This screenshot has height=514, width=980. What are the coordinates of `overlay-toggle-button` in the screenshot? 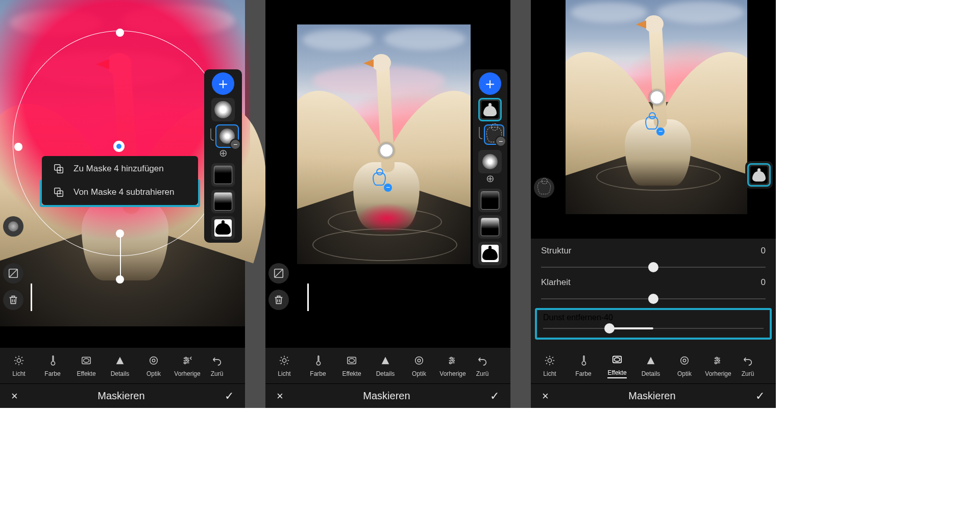 It's located at (13, 226).